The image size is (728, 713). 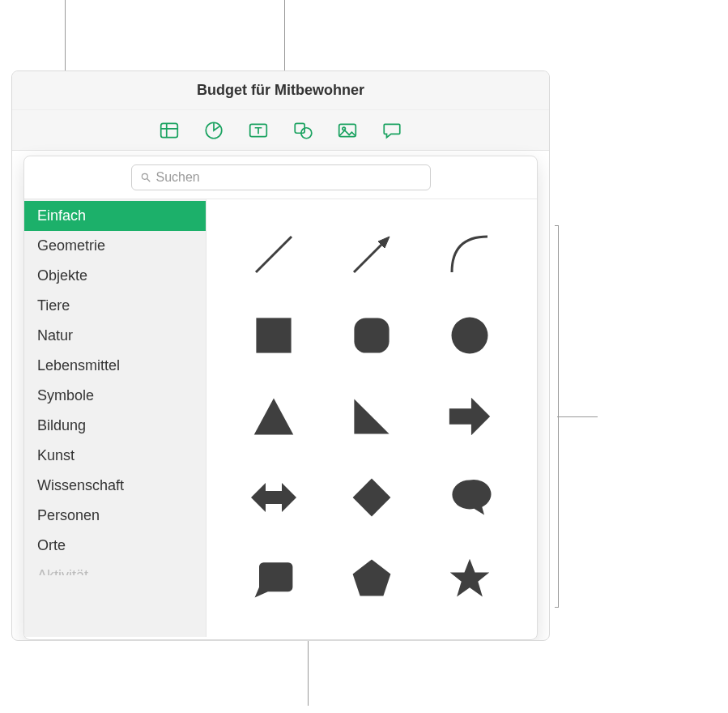 What do you see at coordinates (372, 579) in the screenshot?
I see `shape-pentagon` at bounding box center [372, 579].